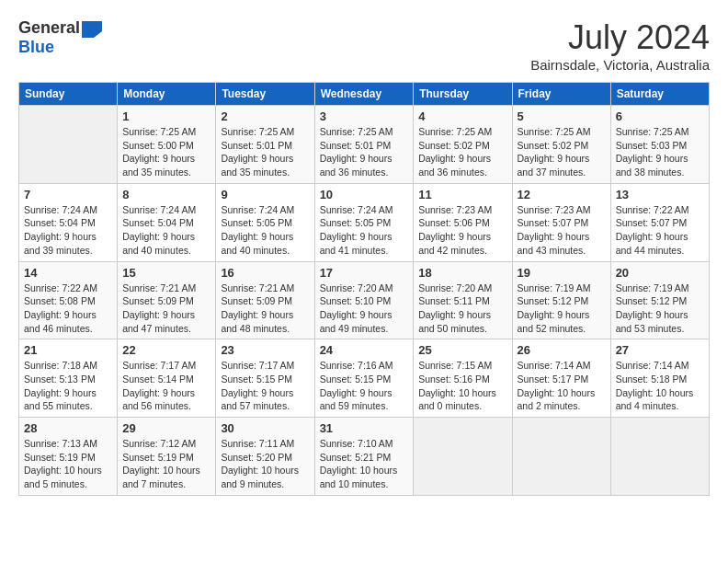 The height and width of the screenshot is (563, 728). What do you see at coordinates (357, 243) in the screenshot?
I see `daylight-text: Daylight: 9 hours and 41 minutes.` at bounding box center [357, 243].